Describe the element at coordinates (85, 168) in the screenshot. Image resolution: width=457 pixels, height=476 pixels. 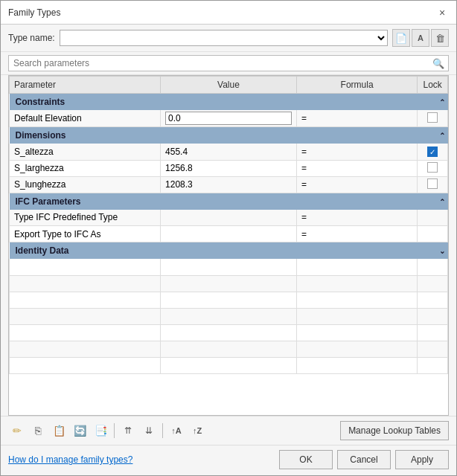
I see `param-name-s-larghezza: S_larghezza` at that location.